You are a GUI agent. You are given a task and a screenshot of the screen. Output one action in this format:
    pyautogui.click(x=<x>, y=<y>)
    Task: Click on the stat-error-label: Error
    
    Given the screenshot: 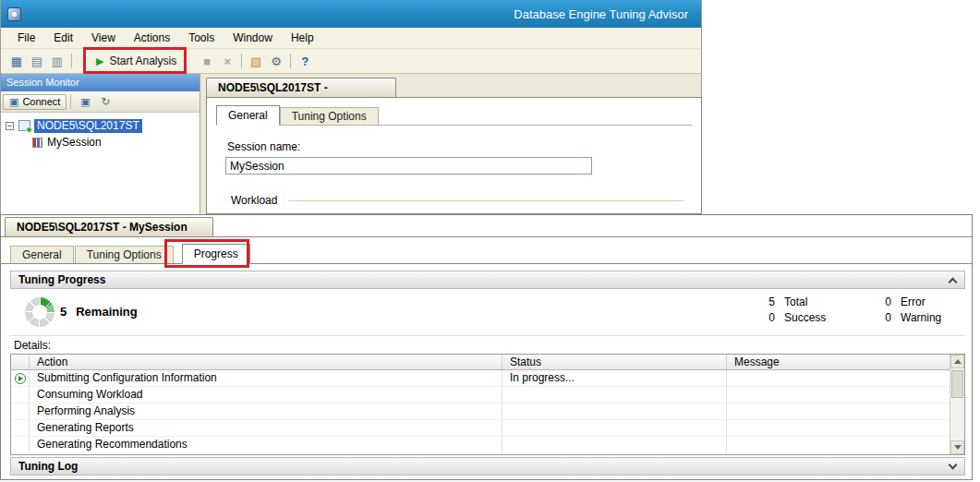 What is the action you would take?
    pyautogui.click(x=913, y=303)
    